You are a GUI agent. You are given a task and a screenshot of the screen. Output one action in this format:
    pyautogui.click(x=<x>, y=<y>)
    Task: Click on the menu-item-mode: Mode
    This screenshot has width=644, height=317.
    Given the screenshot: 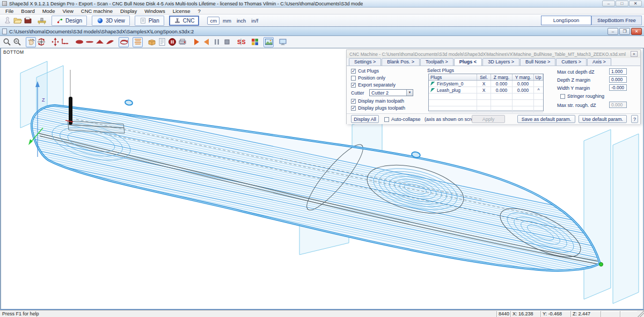 What is the action you would take?
    pyautogui.click(x=49, y=11)
    